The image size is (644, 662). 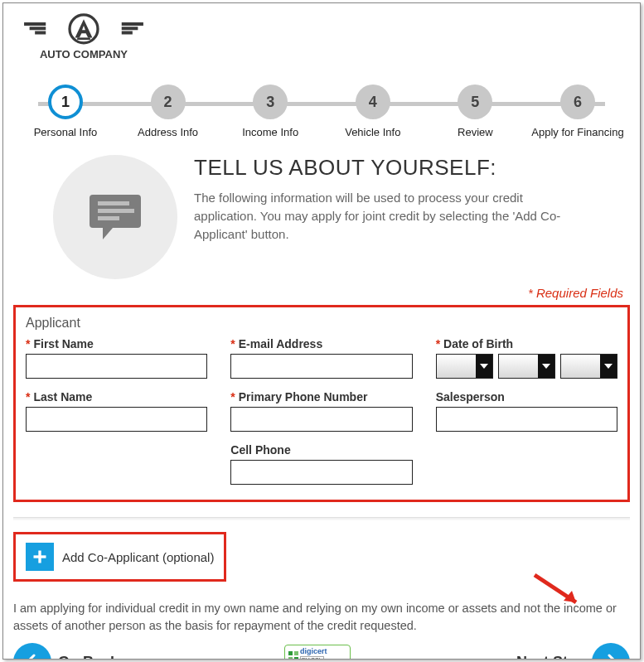 I want to click on field-label: E-mail Address, so click(x=280, y=344).